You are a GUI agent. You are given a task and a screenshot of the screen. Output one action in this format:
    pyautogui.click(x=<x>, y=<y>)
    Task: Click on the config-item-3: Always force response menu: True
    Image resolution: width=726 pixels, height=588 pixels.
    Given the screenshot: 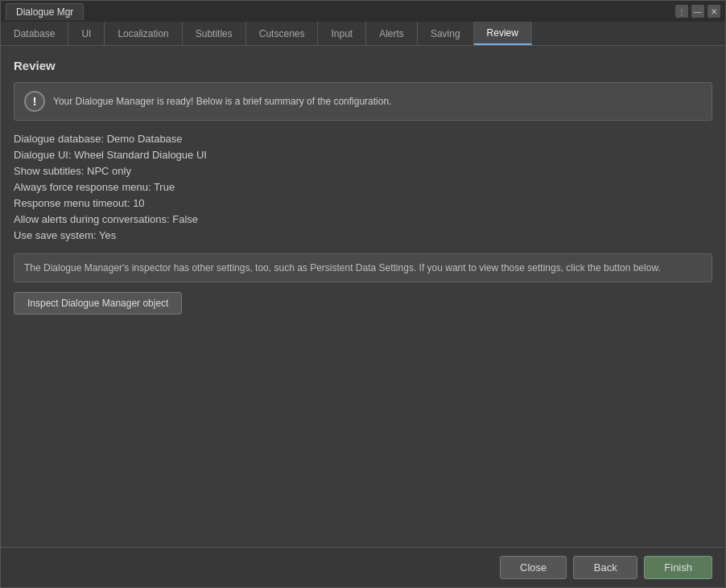 What is the action you would take?
    pyautogui.click(x=363, y=187)
    